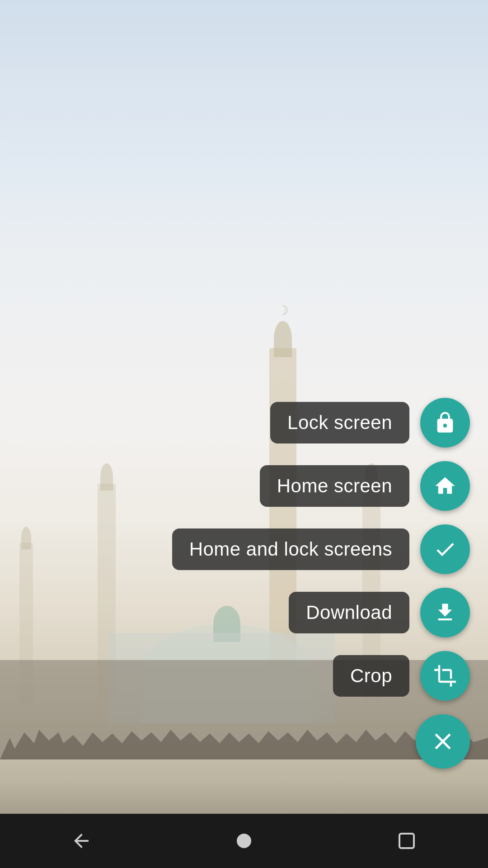 This screenshot has width=488, height=868. Describe the element at coordinates (443, 741) in the screenshot. I see `close-fab-button` at that location.